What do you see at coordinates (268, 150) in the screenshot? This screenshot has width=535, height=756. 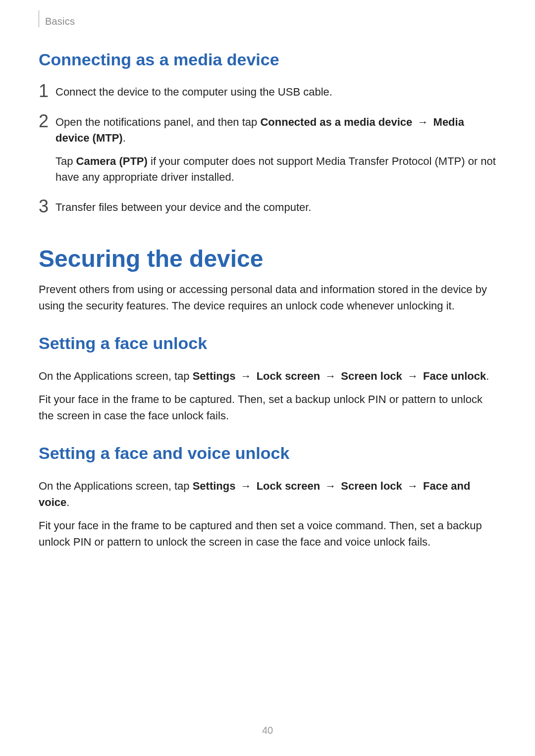 I see `steps-list: 1 Connect the device to the computer usi…` at bounding box center [268, 150].